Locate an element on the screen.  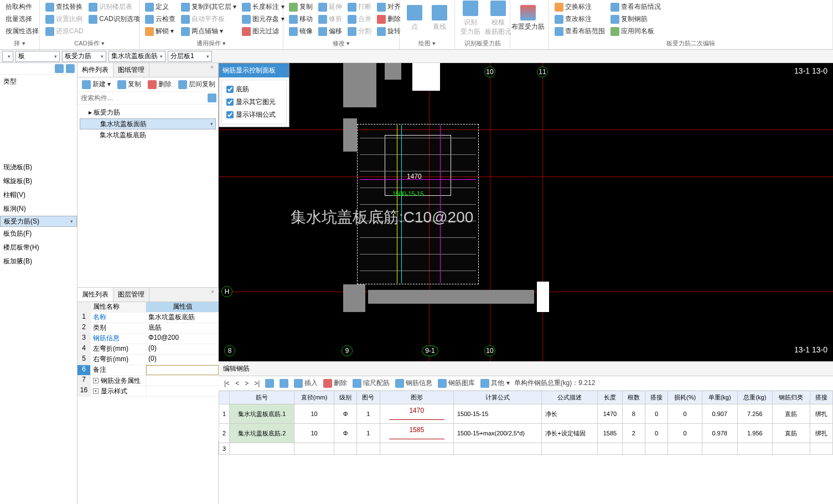
prop-rebar-info-value: Φ10@200 is located at coordinates (183, 339).